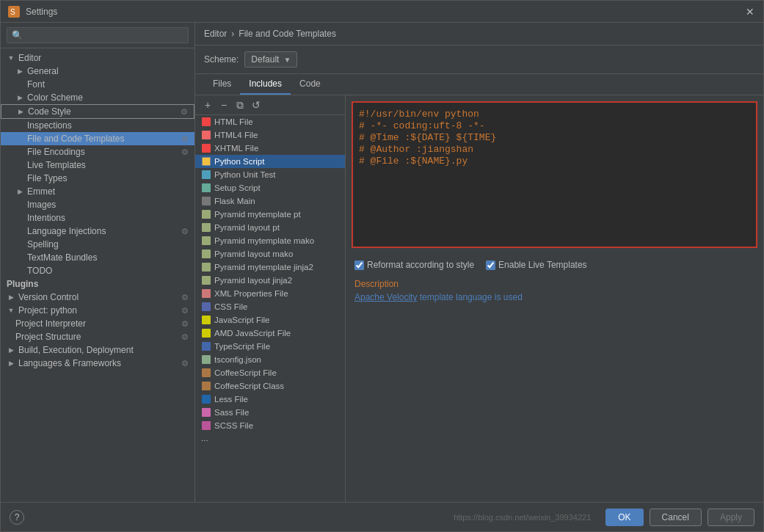 This screenshot has height=532, width=764. I want to click on sidebar-item-project: ▼ Project: python ⚙, so click(98, 310).